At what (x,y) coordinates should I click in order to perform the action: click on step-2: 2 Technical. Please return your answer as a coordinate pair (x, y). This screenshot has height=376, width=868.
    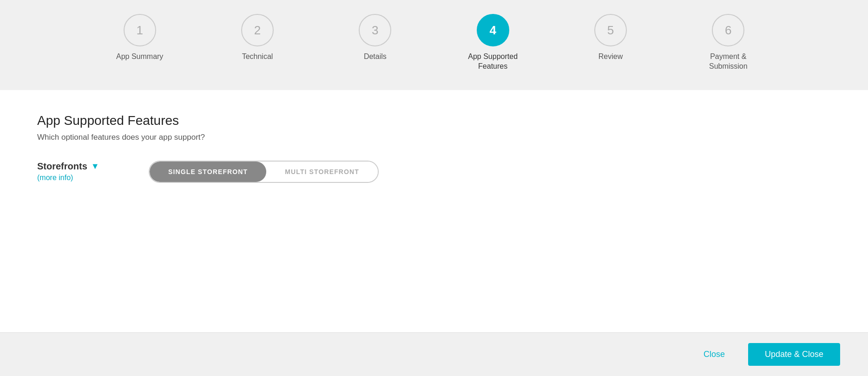
    Looking at the image, I should click on (257, 43).